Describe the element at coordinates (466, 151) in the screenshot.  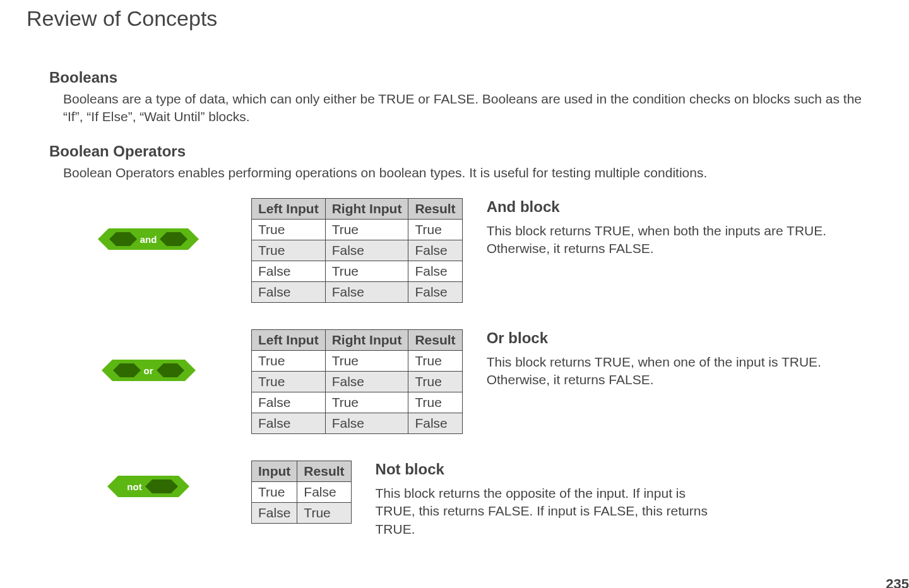
I see `boolean-operators-heading: Boolean Operators` at that location.